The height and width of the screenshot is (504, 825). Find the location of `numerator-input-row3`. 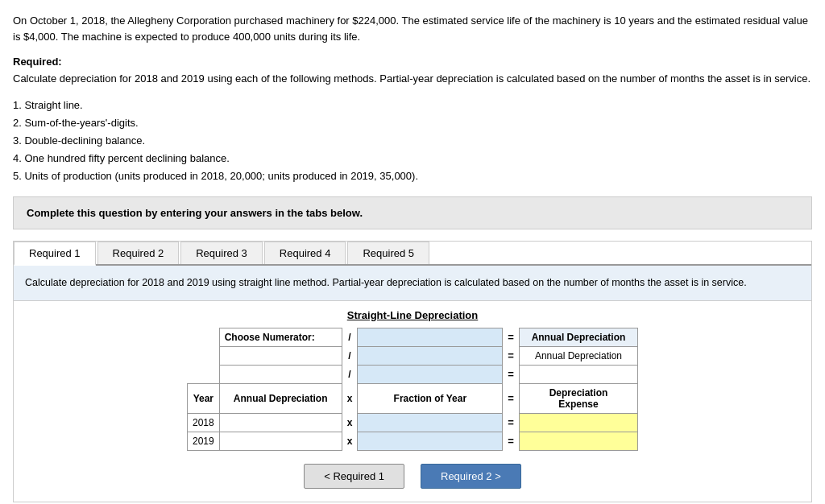

numerator-input-row3 is located at coordinates (280, 374).